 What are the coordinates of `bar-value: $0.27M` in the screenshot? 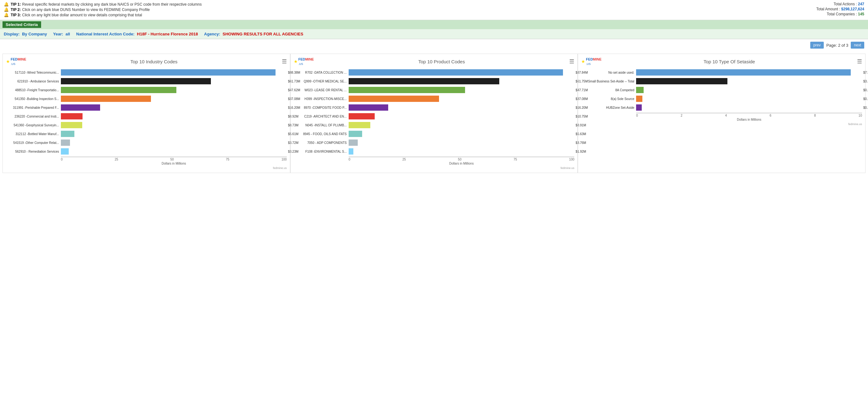 It's located at (866, 90).